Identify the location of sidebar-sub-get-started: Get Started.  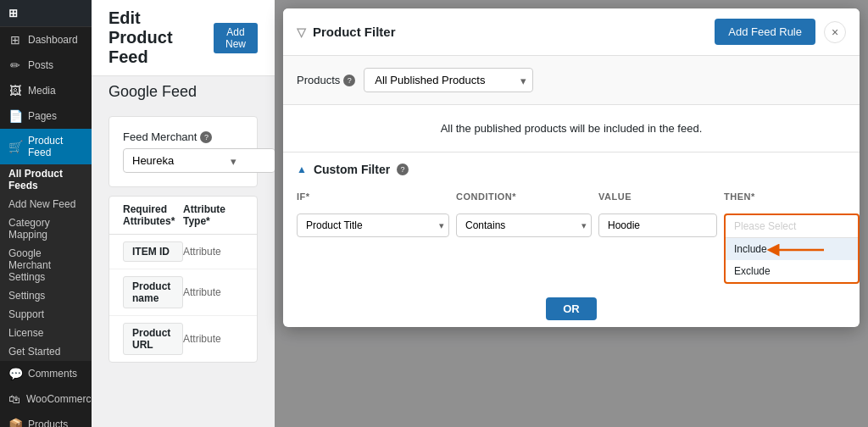
(46, 352).